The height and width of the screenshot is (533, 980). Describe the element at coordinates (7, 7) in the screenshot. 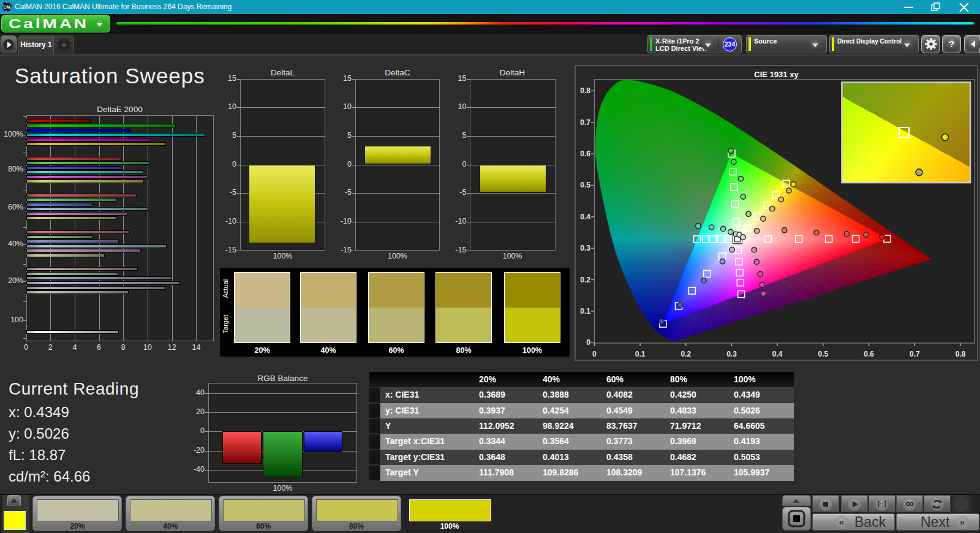

I see `svg-text: CM` at that location.